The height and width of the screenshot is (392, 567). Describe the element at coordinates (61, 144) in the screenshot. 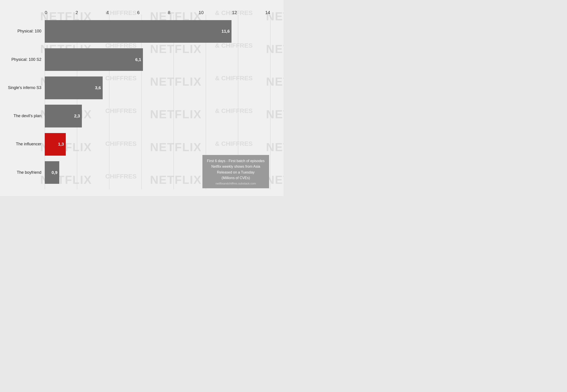

I see `bar-value: 1,3` at that location.